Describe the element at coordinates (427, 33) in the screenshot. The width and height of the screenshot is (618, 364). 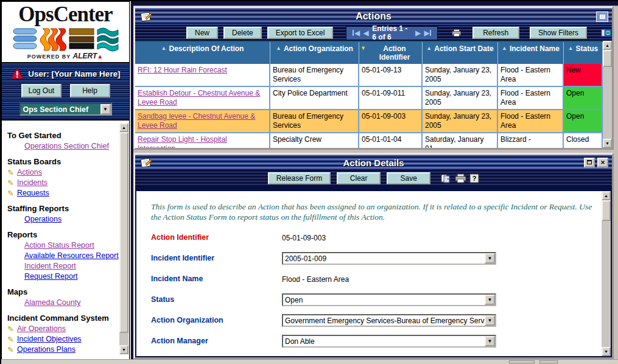
I see `last-page-icon: ▶` at that location.